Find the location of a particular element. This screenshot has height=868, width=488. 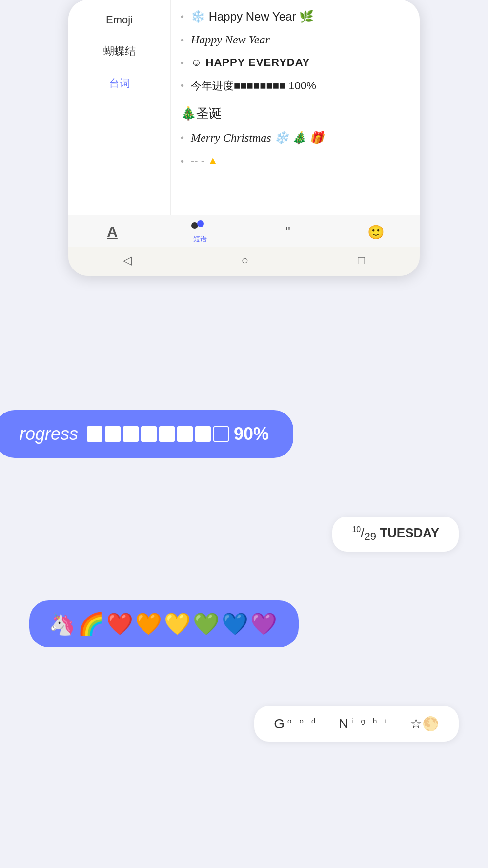

sidebar-item-script: 台词 is located at coordinates (119, 83).